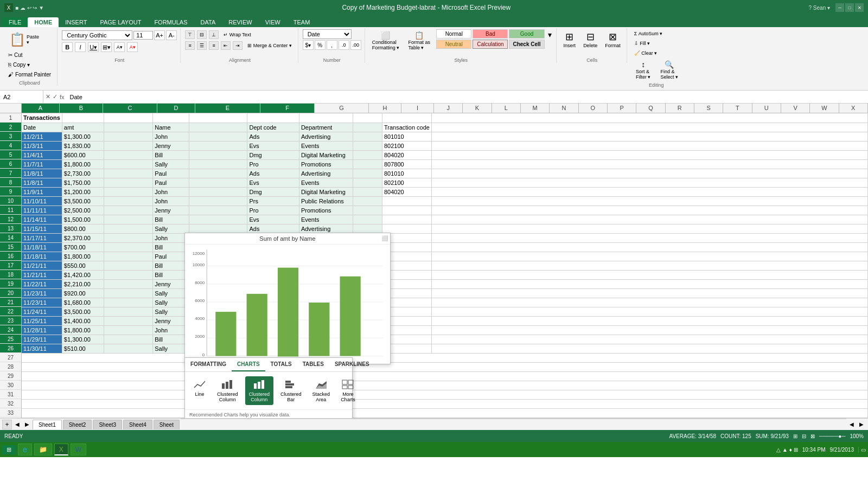 This screenshot has height=488, width=868. What do you see at coordinates (861, 424) in the screenshot?
I see `scroll-area-btn: ▶` at bounding box center [861, 424].